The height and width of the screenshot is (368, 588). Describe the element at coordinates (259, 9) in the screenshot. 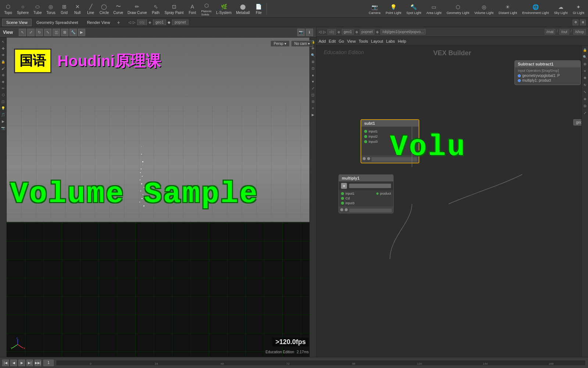

I see `toolbar-file: 📄 File` at that location.